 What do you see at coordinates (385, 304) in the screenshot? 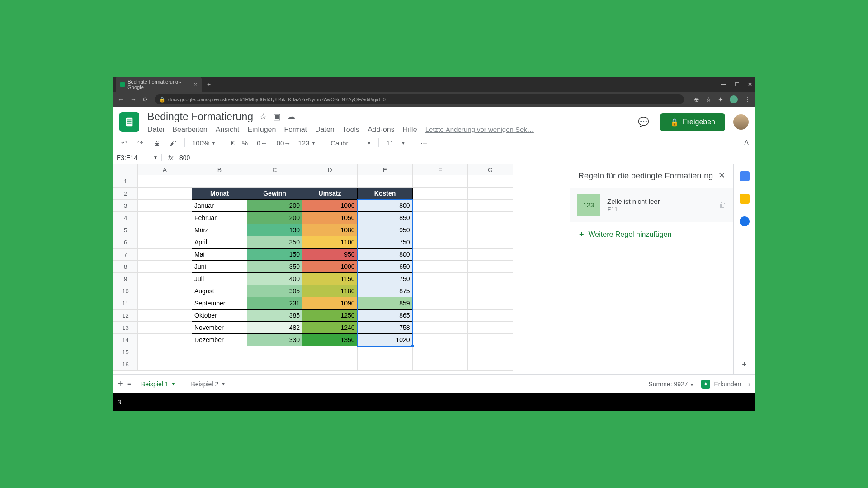
I see `cell: 859` at bounding box center [385, 304].